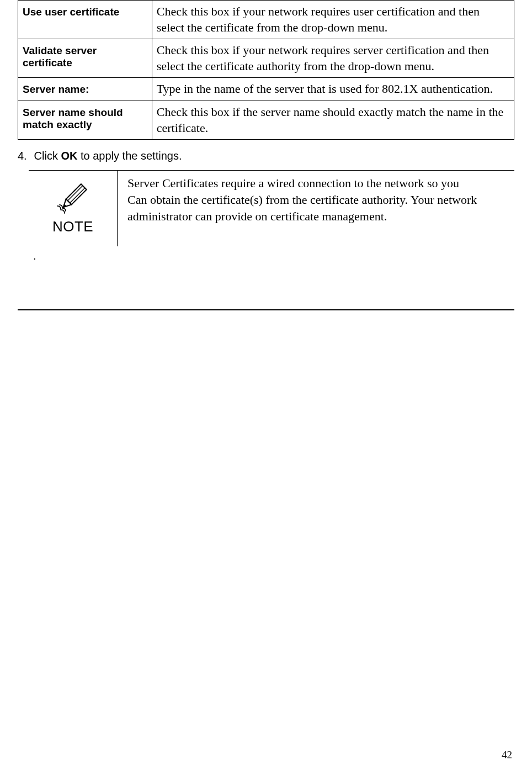  I want to click on setting-description: Type in the name of the server that is u…, so click(333, 89).